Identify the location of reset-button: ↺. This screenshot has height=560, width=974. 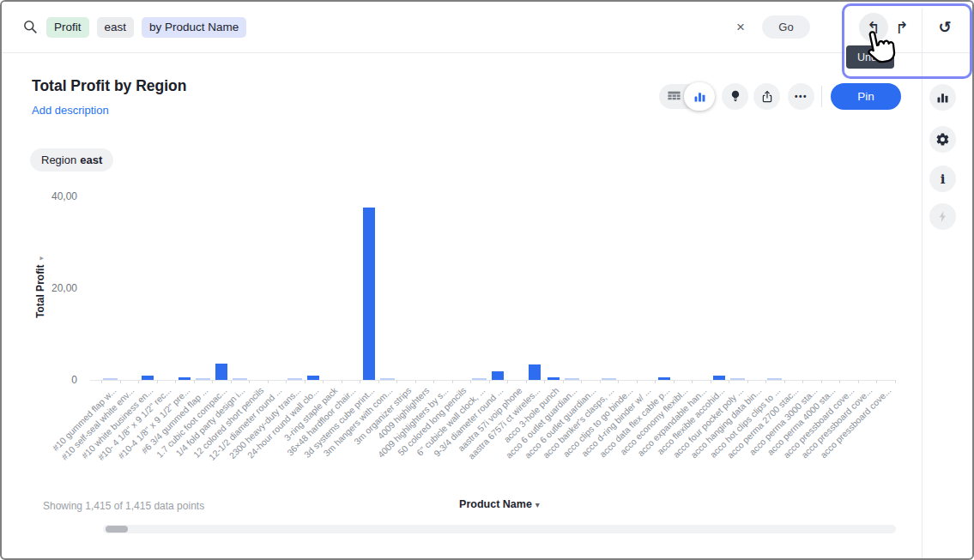
(945, 27).